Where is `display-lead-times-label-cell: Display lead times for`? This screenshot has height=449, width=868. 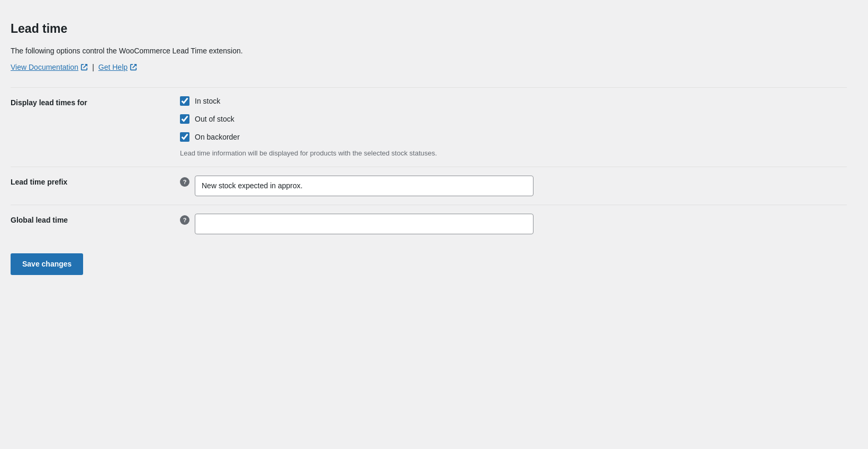
display-lead-times-label-cell: Display lead times for is located at coordinates (95, 102).